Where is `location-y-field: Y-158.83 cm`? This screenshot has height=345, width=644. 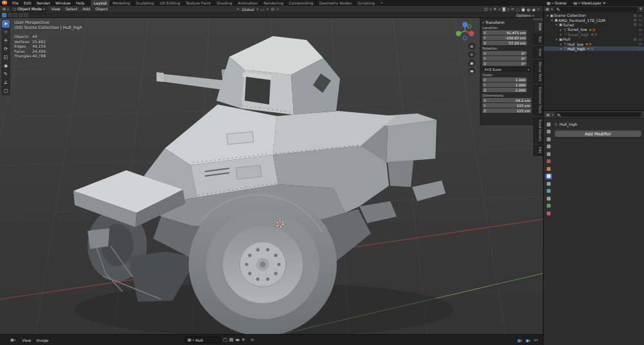
location-y-field: Y-158.83 cm is located at coordinates (505, 37).